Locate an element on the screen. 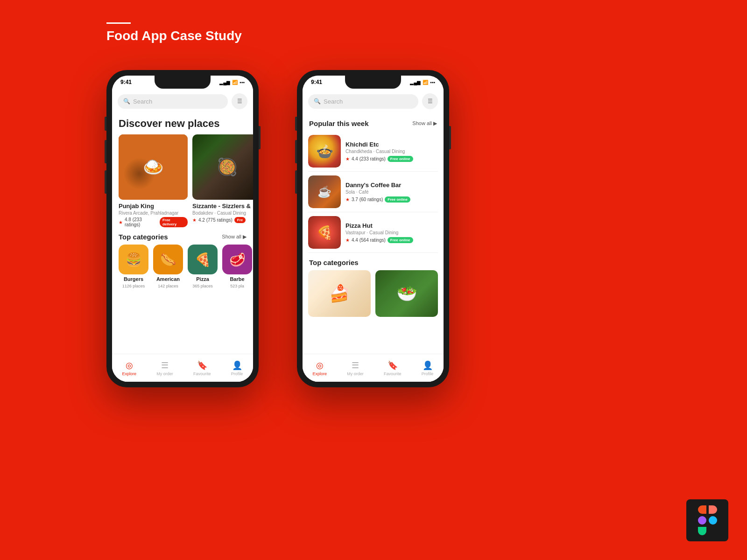 The width and height of the screenshot is (747, 560). nav-explore-1: ◎ Explore is located at coordinates (130, 368).